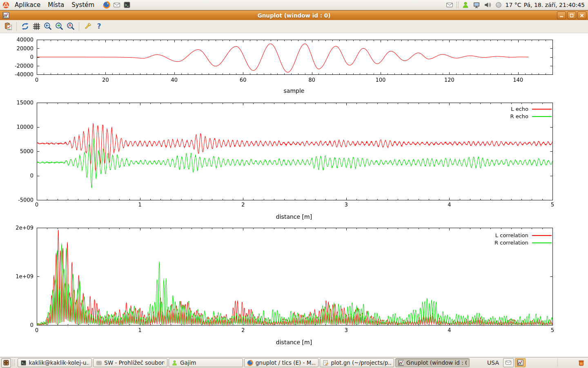 Image resolution: width=588 pixels, height=368 pixels. Describe the element at coordinates (117, 5) in the screenshot. I see `panel-launchers` at that location.